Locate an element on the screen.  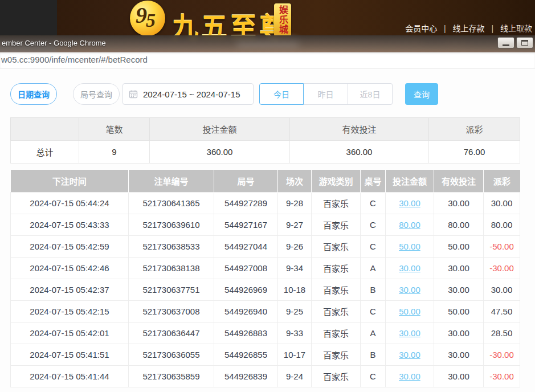
round-query-tab: 局号查询 is located at coordinates (96, 94).